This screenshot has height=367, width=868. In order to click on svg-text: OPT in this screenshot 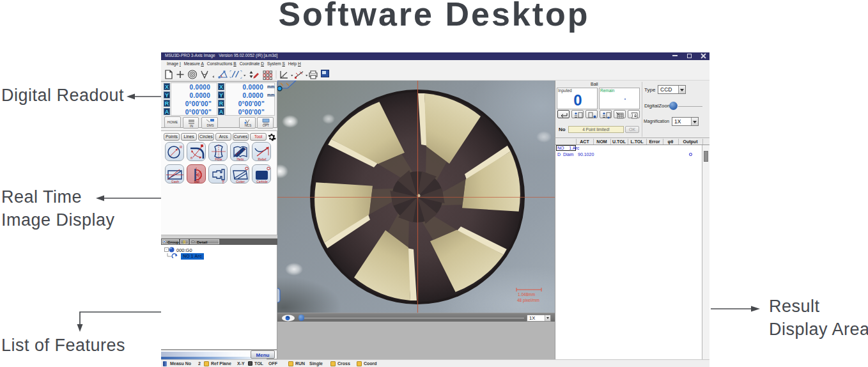, I will do `click(266, 125)`.